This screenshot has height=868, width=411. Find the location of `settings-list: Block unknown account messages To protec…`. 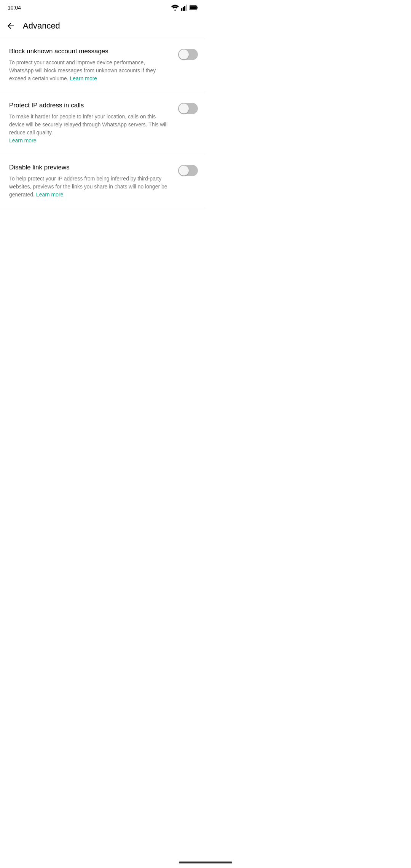

settings-list: Block unknown account messages To protec… is located at coordinates (103, 123).